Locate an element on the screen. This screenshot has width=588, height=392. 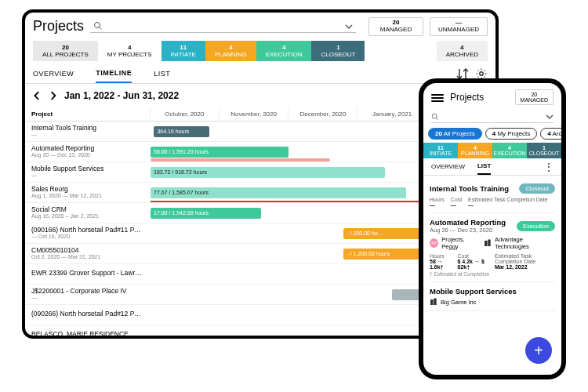
card-mobile-support: Mobile Support Services Big Game Inc is located at coordinates (492, 296).